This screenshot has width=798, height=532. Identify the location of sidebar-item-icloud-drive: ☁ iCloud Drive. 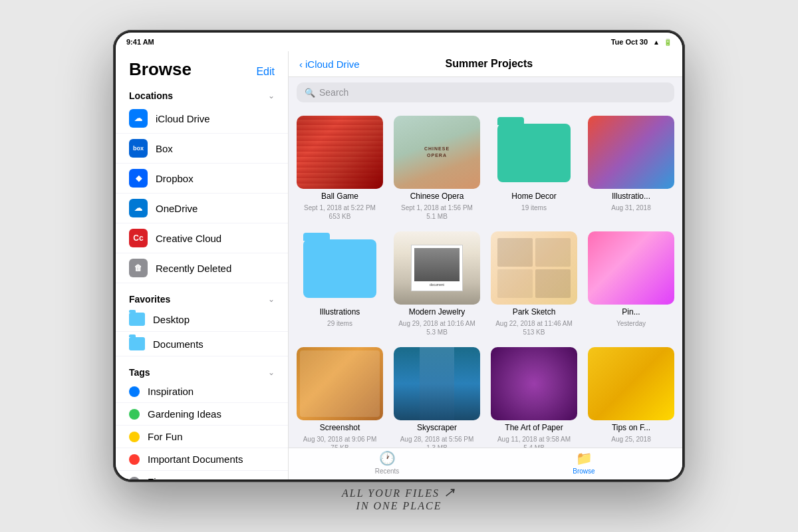
(202, 118).